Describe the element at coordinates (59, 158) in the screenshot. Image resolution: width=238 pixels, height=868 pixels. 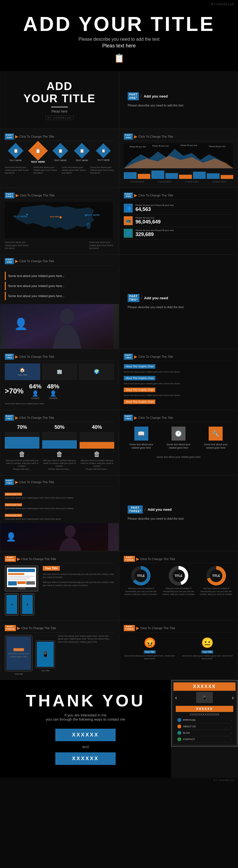
I see `slide-diamonds: PARTONE ▶ Click To Change The Title 📋 TE…` at that location.